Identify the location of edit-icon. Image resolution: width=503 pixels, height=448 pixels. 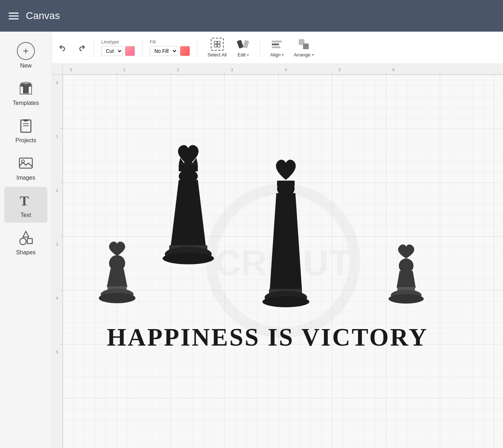
(243, 44).